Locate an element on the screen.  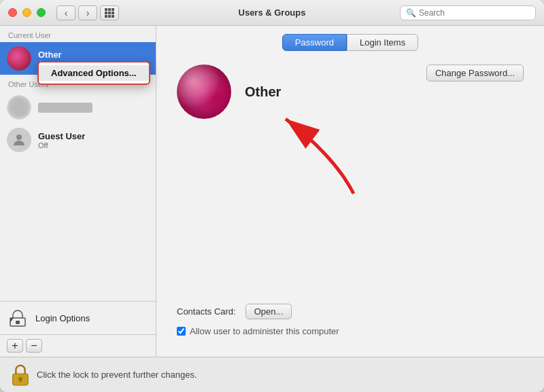
bottom-section: Contacts Card: Open... Allow user to adm… is located at coordinates (350, 323).